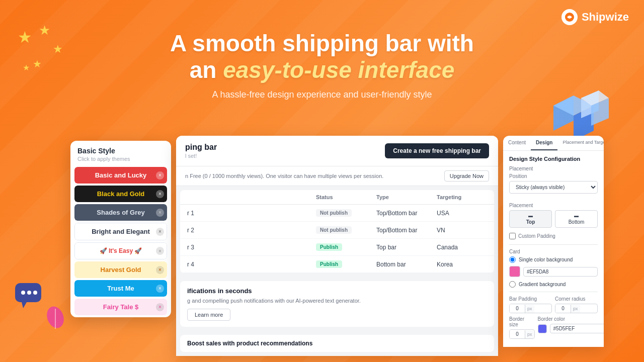 This screenshot has width=644, height=362. What do you see at coordinates (542, 329) in the screenshot?
I see `border-color-swatch` at bounding box center [542, 329].